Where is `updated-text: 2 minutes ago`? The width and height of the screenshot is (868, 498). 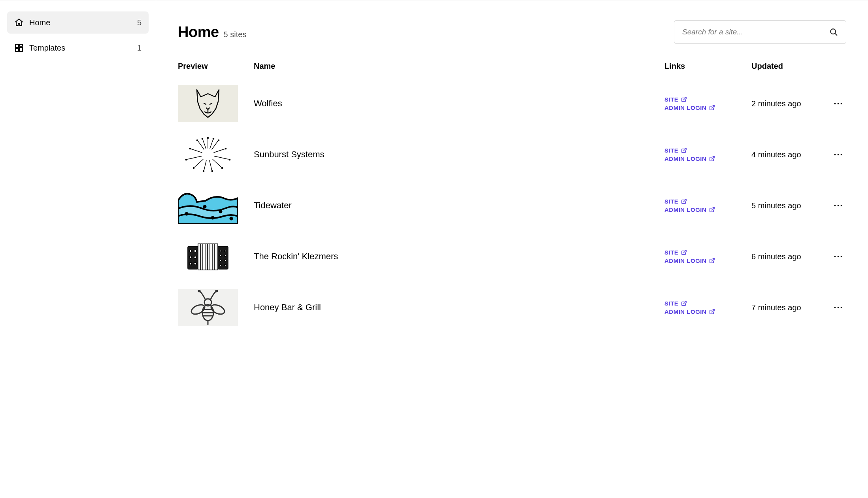
updated-text: 2 minutes ago is located at coordinates (776, 104).